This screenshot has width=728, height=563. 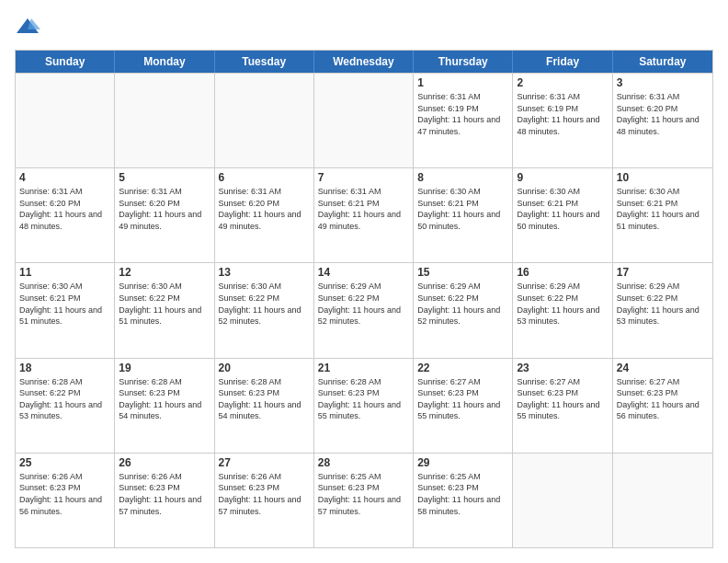 What do you see at coordinates (463, 121) in the screenshot?
I see `day-cell-1: 1Sunrise: 6:31 AM Sunset: 6:19 PM Daylig…` at bounding box center [463, 121].